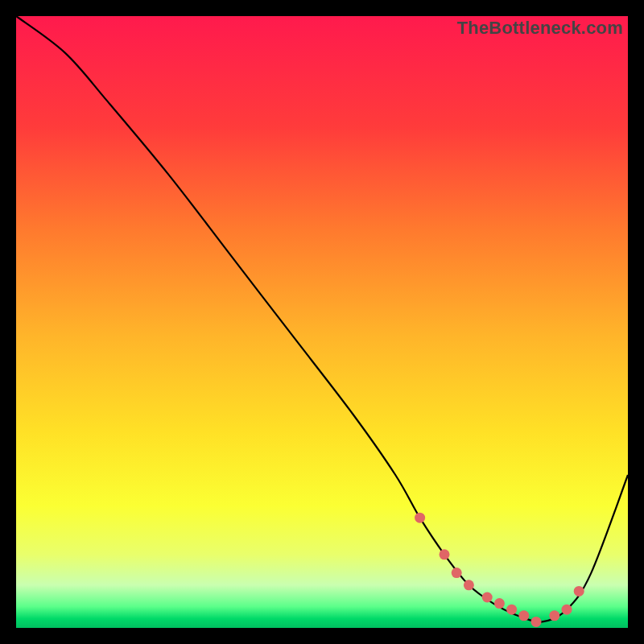 Image resolution: width=644 pixels, height=644 pixels. What do you see at coordinates (499, 570) in the screenshot?
I see `highlight-markers` at bounding box center [499, 570].